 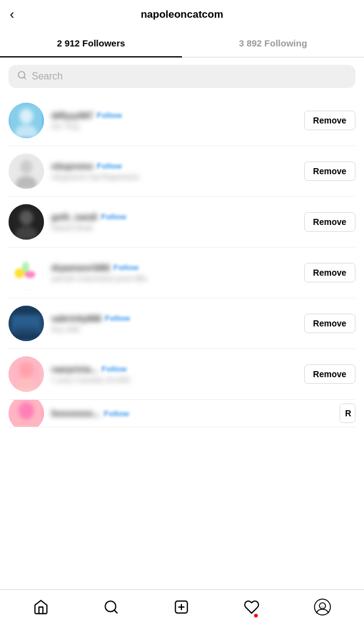 What do you see at coordinates (76, 413) in the screenshot?
I see `username: buuuuuuu...` at bounding box center [76, 413].